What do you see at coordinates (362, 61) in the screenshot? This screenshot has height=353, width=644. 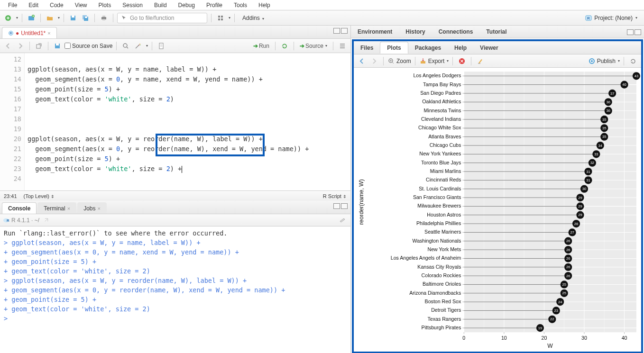 I see `prev-plot-icon` at bounding box center [362, 61].